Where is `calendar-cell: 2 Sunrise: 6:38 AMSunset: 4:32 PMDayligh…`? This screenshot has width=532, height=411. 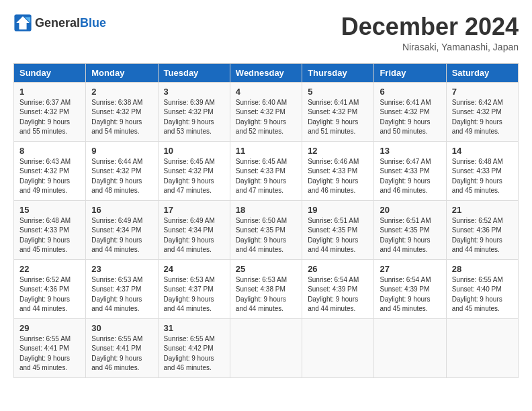 calendar-cell: 2 Sunrise: 6:38 AMSunset: 4:32 PMDayligh… is located at coordinates (122, 111).